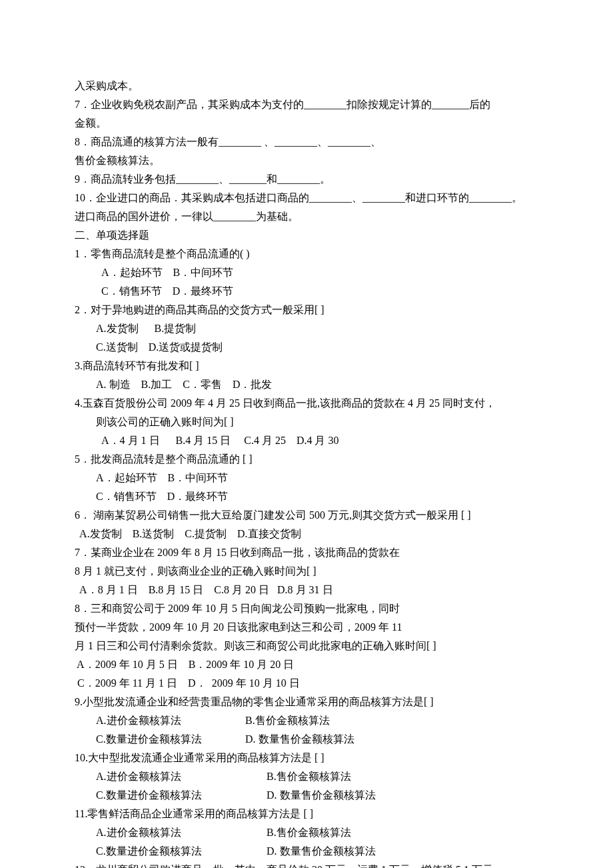 This screenshot has width=613, height=868. I want to click on mc-q11-row2: C.数量进价金额核算法D. 数量售价金额核算法, so click(306, 851).